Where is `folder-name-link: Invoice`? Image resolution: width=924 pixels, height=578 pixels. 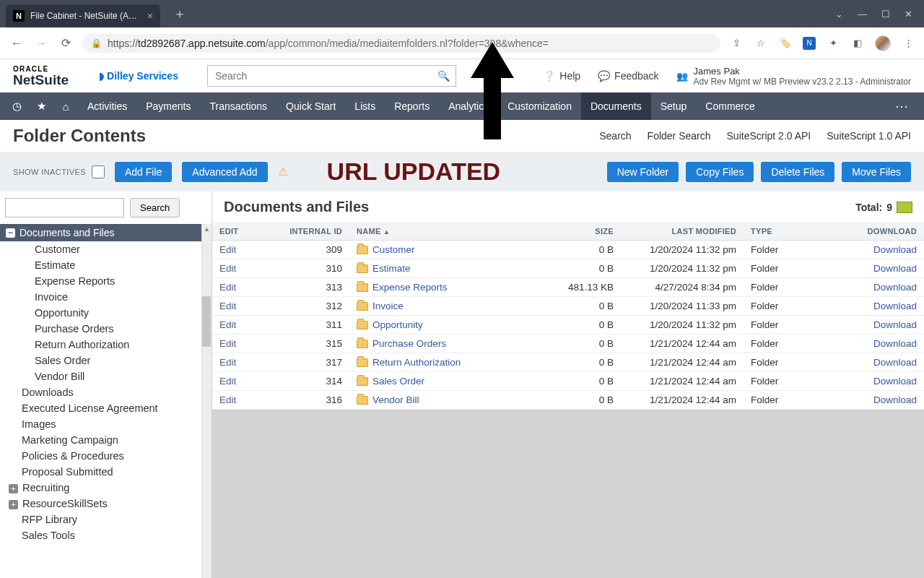 folder-name-link: Invoice is located at coordinates (388, 306).